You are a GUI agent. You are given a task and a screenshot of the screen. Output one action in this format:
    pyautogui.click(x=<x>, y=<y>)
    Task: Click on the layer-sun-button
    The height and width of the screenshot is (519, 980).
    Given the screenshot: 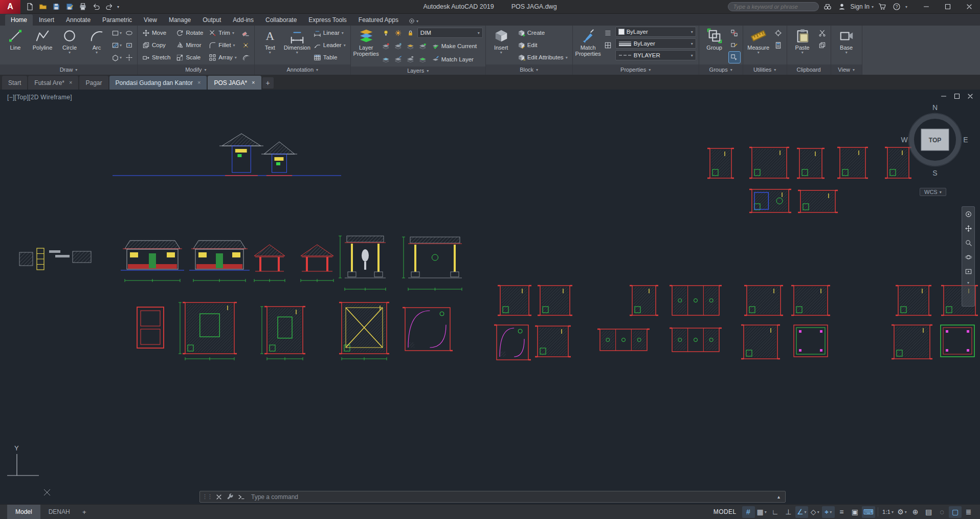 What is the action you would take?
    pyautogui.click(x=398, y=33)
    